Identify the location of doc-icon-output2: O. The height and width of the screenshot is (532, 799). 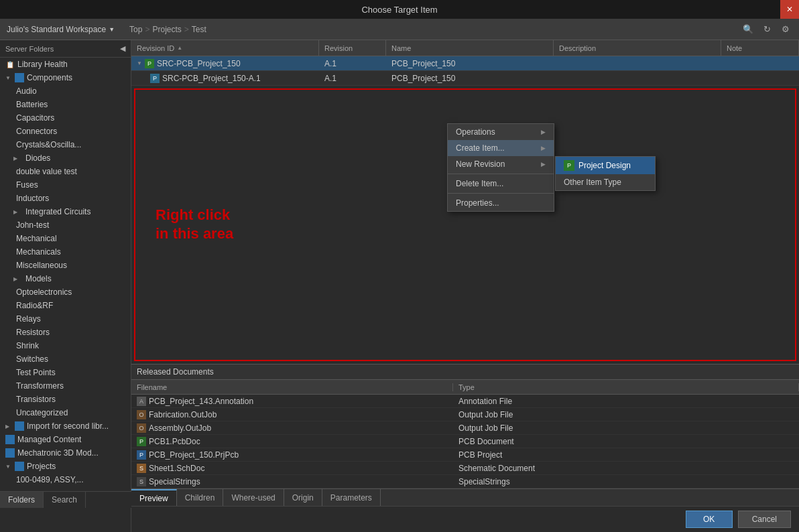
(141, 428).